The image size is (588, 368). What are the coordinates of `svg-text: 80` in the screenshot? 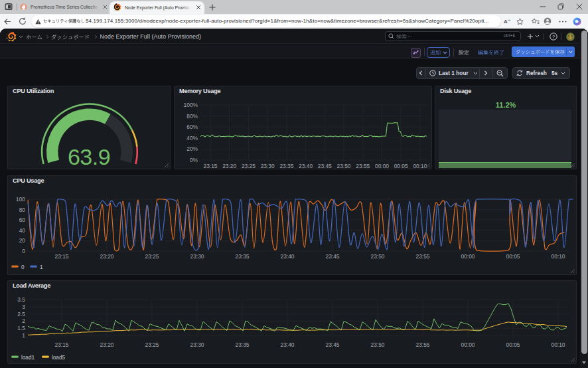 It's located at (23, 210).